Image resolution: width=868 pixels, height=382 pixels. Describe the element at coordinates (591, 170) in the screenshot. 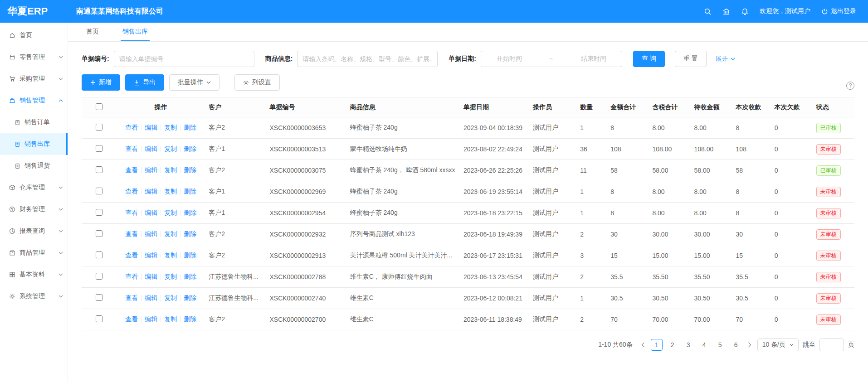

I see `qty-cell: 11` at that location.